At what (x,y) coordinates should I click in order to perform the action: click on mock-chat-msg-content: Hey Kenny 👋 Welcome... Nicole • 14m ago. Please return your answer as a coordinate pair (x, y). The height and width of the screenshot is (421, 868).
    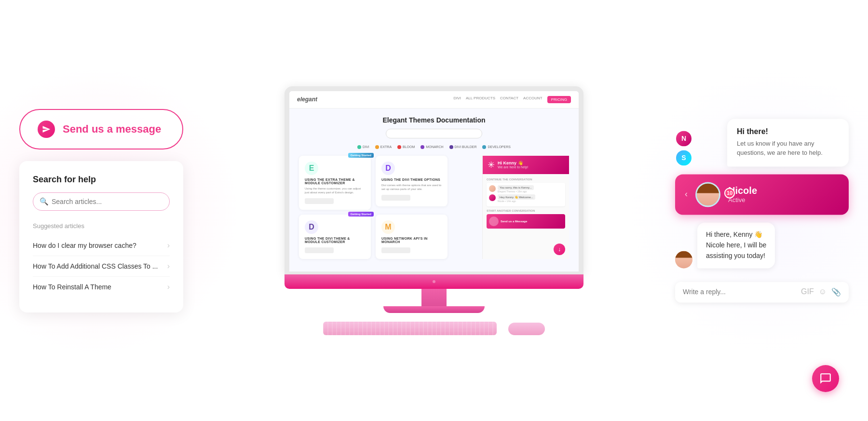
    Looking at the image, I should click on (516, 199).